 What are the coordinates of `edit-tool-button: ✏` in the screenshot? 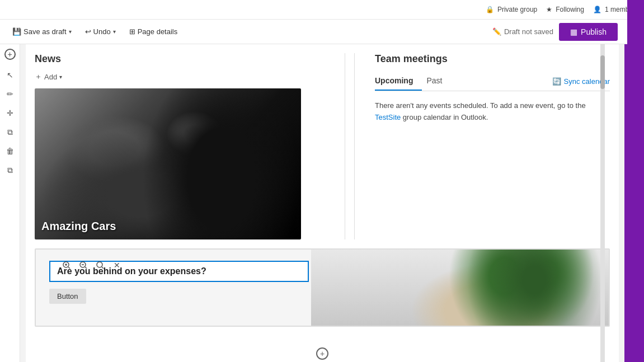 It's located at (10, 94).